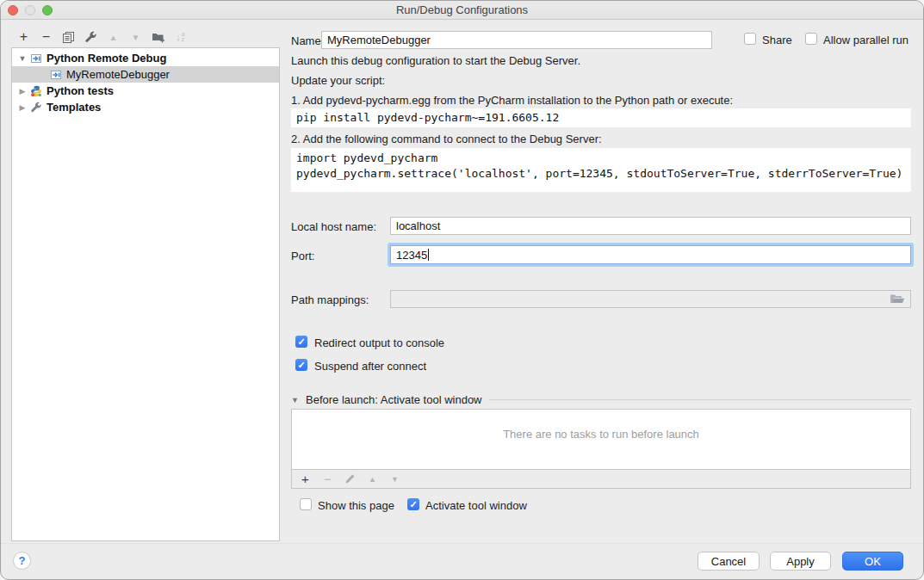 The height and width of the screenshot is (580, 924). What do you see at coordinates (651, 299) in the screenshot?
I see `path-mappings-input` at bounding box center [651, 299].